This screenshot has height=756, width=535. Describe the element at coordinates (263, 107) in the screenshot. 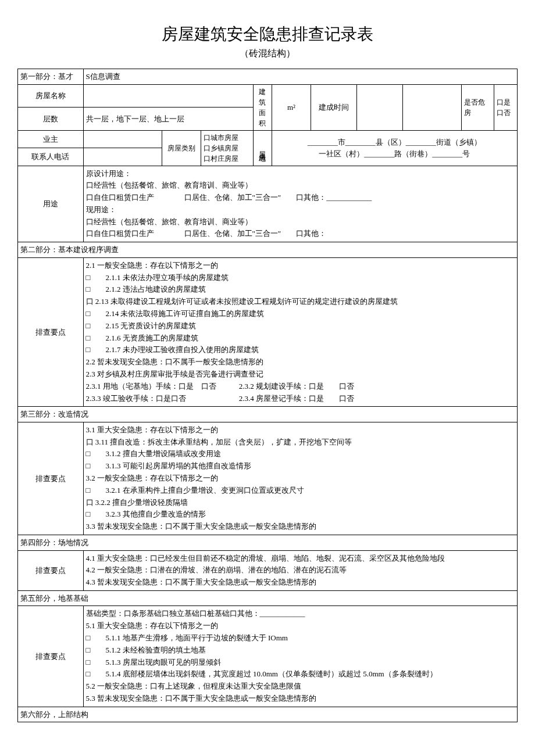

I see `area-label: 建筑面积` at that location.